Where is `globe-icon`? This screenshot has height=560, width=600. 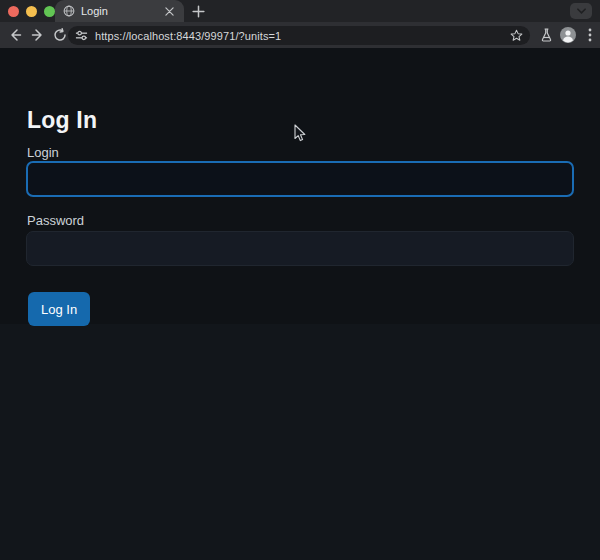
globe-icon is located at coordinates (69, 11).